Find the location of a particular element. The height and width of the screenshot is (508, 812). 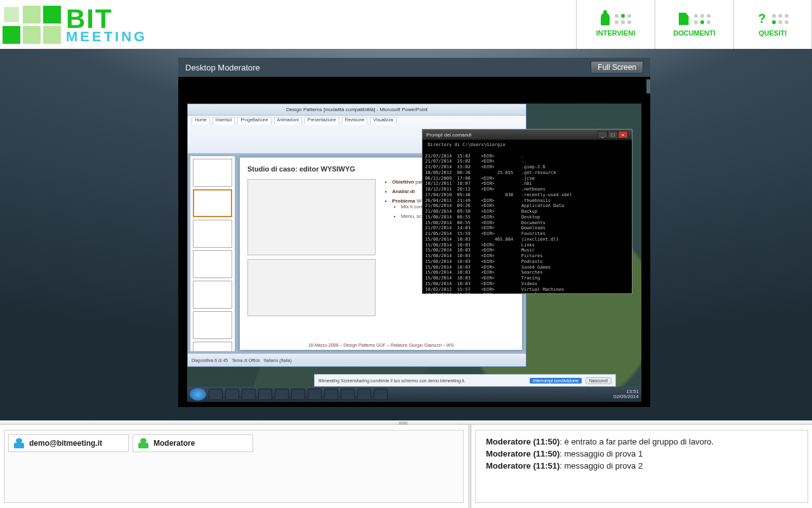

start-button-icon is located at coordinates (198, 394).